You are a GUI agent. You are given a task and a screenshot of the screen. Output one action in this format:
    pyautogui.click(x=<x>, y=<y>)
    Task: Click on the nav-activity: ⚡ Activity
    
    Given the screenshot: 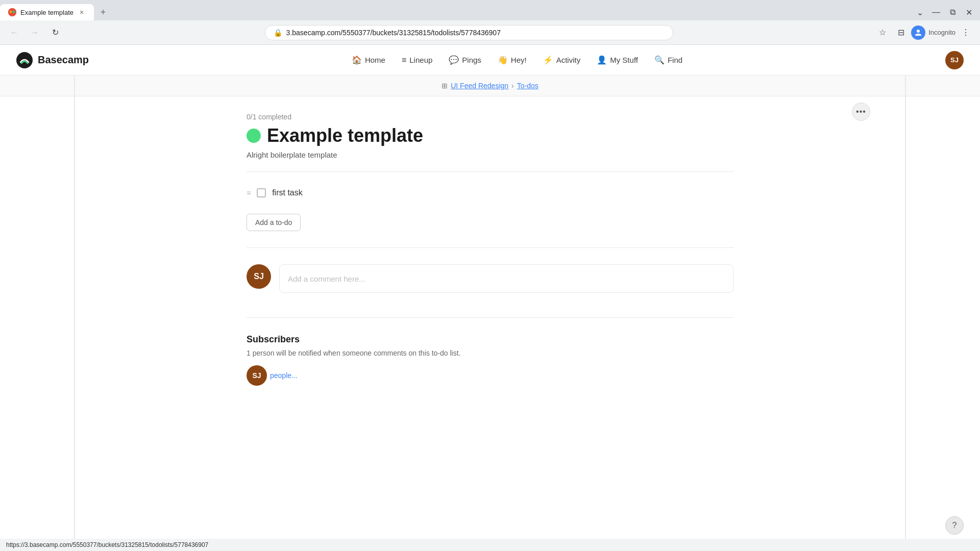 What is the action you would take?
    pyautogui.click(x=562, y=60)
    